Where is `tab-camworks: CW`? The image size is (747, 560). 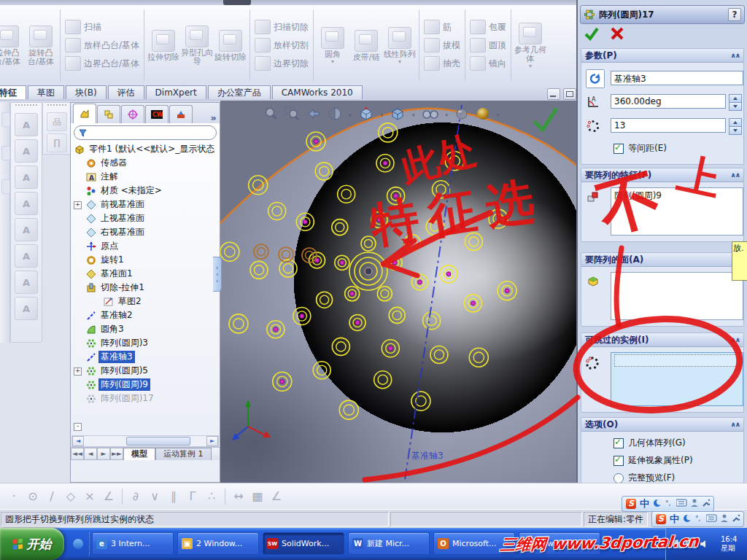 tab-camworks: CW is located at coordinates (157, 114).